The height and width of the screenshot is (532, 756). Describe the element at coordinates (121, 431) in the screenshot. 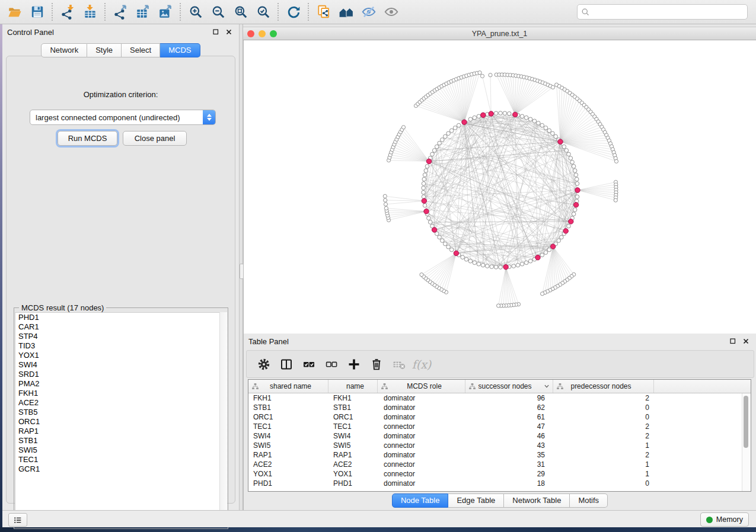

I see `mcds-result-item: RAP1` at that location.